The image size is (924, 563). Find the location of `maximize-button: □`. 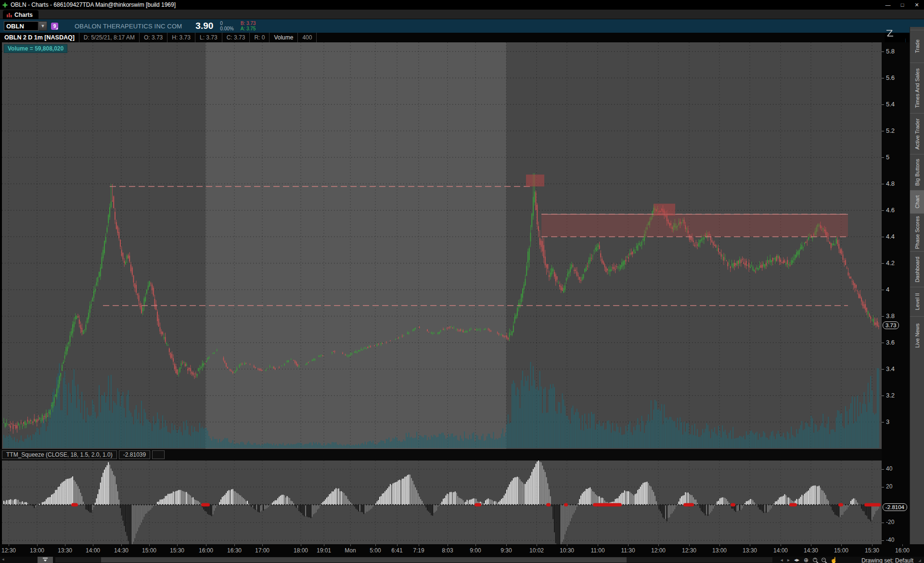

maximize-button: □ is located at coordinates (902, 5).